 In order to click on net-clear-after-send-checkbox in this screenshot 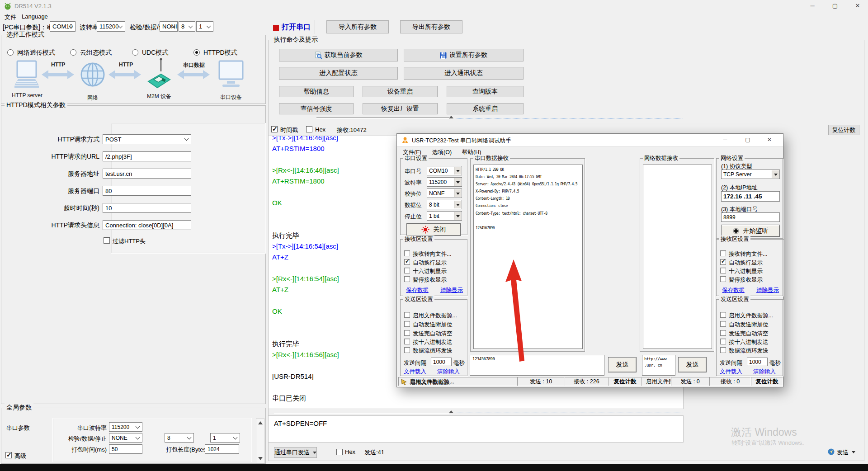, I will do `click(723, 333)`.